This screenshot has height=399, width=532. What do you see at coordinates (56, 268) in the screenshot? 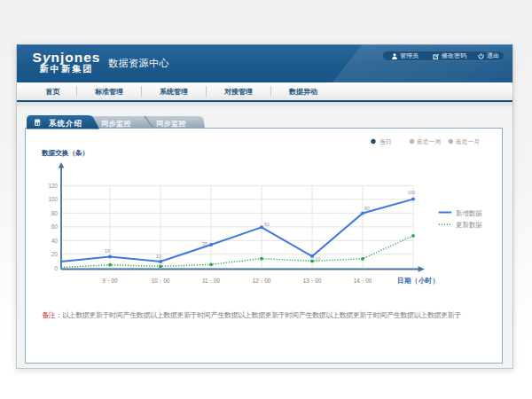
I see `svg-text: 0` at bounding box center [56, 268].